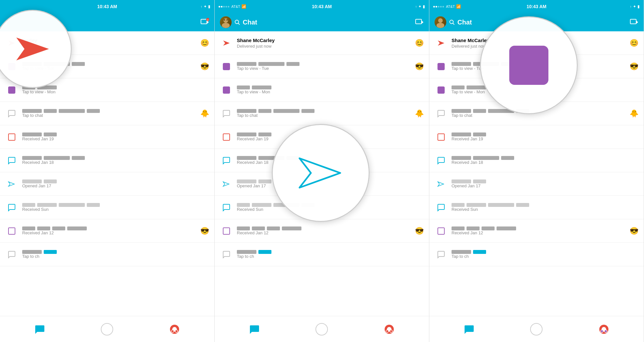 Image resolution: width=644 pixels, height=342 pixels. I want to click on battery-icon: ▮, so click(639, 7).